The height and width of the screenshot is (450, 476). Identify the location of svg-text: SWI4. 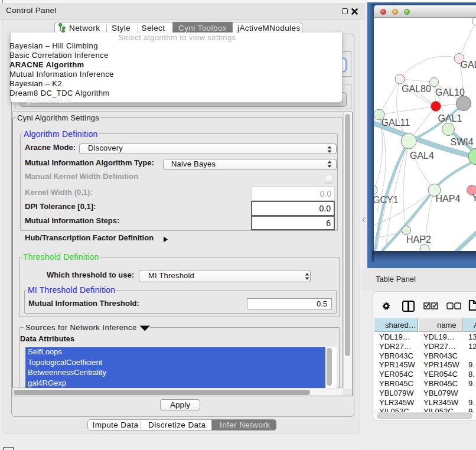
(462, 142).